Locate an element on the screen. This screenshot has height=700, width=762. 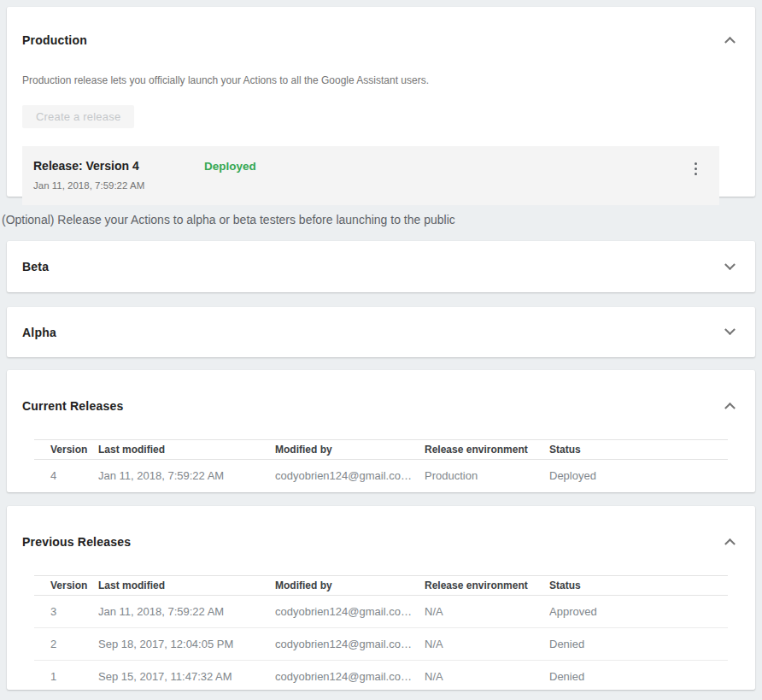
previous-releases-table: VersionLast modifiedModified byRelease e… is located at coordinates (381, 632).